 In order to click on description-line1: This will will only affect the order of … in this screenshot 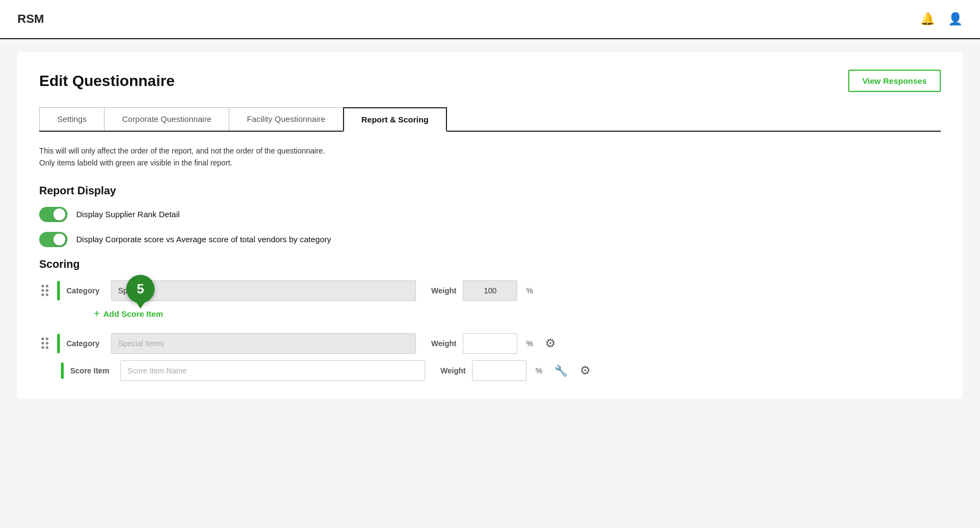, I will do `click(490, 151)`.